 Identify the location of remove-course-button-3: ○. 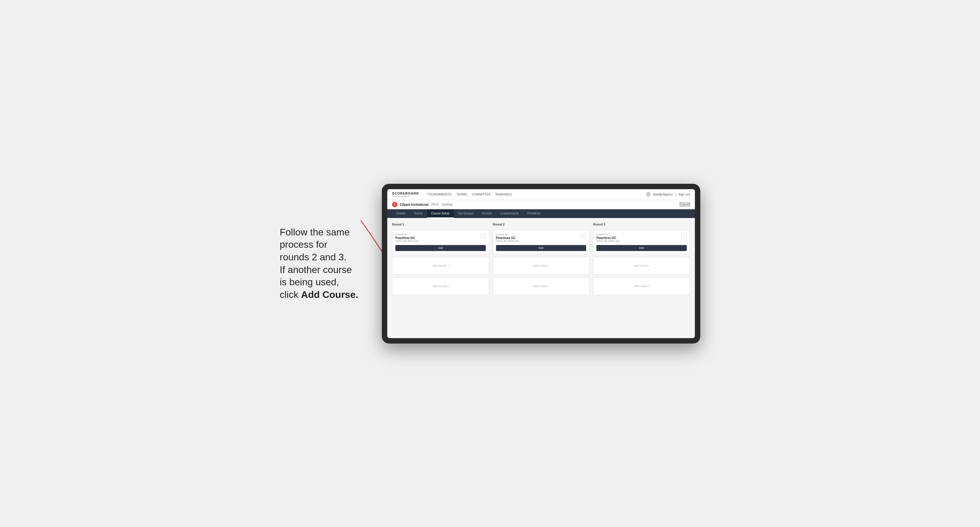
(684, 236).